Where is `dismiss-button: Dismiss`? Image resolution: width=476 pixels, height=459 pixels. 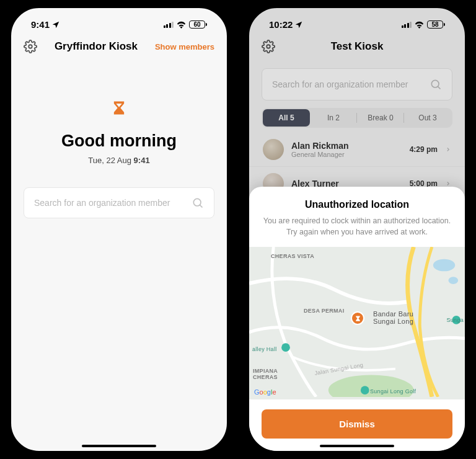 dismiss-button: Dismiss is located at coordinates (357, 424).